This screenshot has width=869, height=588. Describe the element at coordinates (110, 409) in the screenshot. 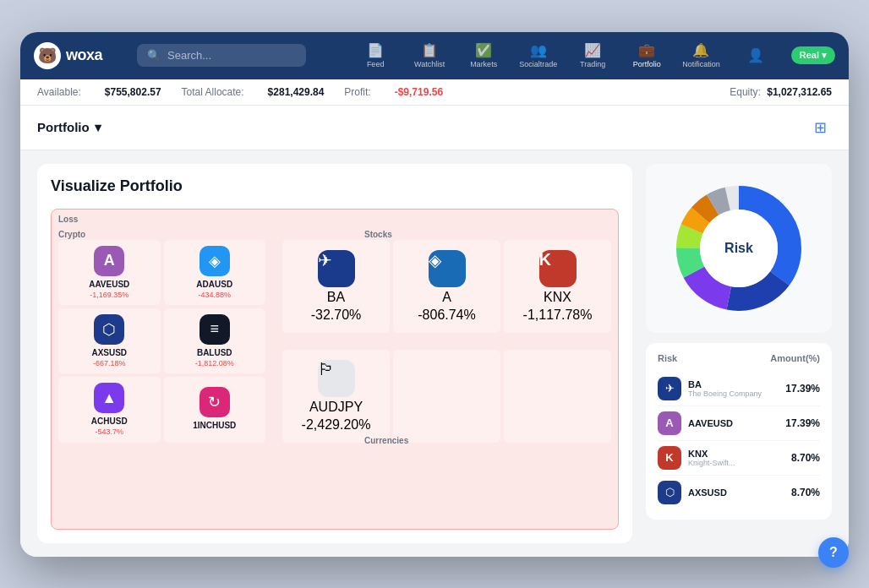

I see `treemap-cell-achusd: ▲ ACHUSD -543.7%` at that location.